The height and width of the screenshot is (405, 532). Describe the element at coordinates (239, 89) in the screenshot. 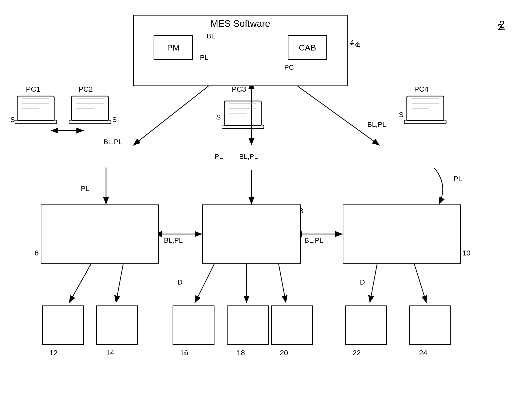

I see `pc3-label: PC3` at that location.